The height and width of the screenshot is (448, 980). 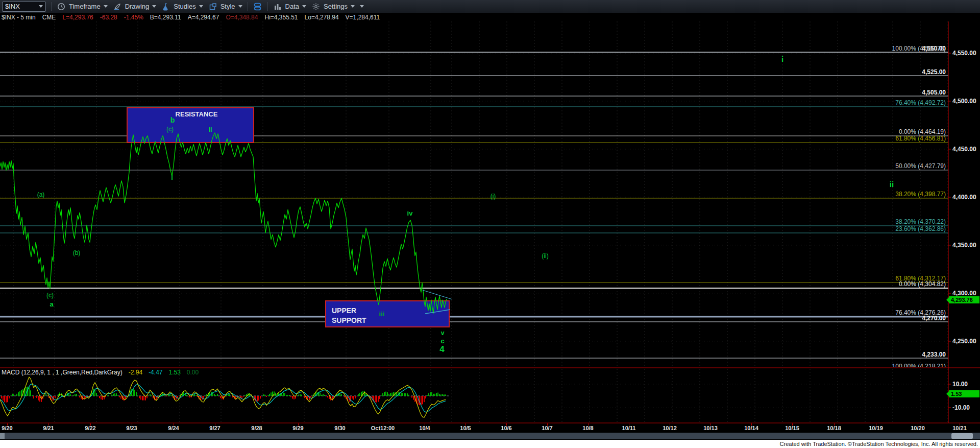 What do you see at coordinates (226, 7) in the screenshot?
I see `menu-style: Style` at bounding box center [226, 7].